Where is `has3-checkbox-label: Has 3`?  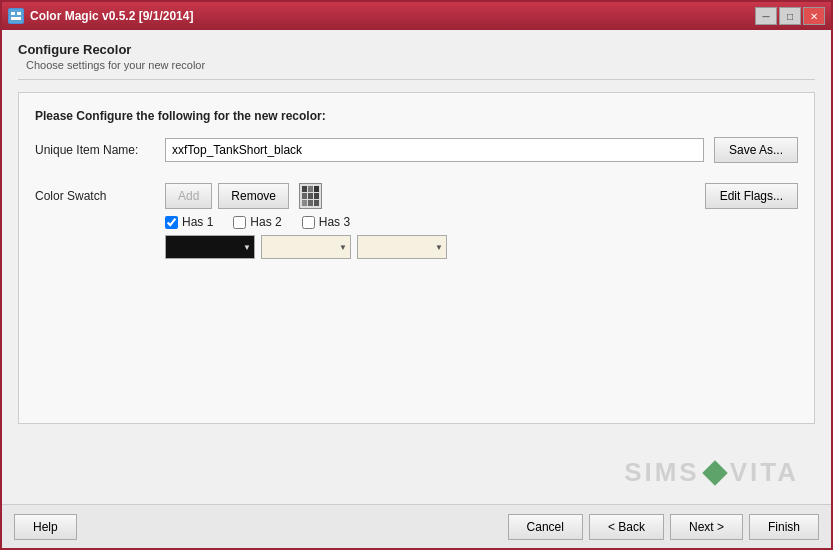
has3-checkbox-label: Has 3 is located at coordinates (326, 222).